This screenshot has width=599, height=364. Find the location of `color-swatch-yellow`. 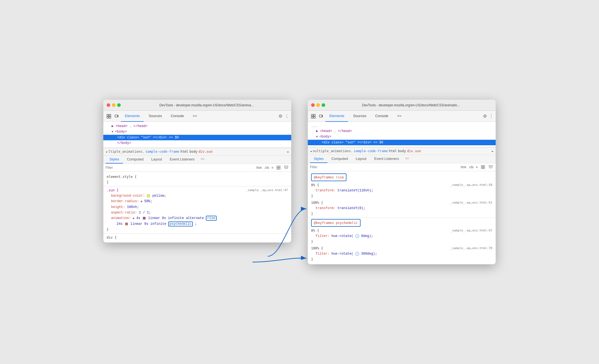

color-swatch-yellow is located at coordinates (148, 196).